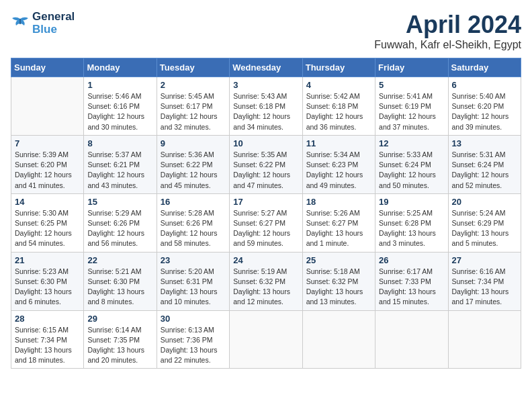  What do you see at coordinates (339, 287) in the screenshot?
I see `day-info: Sunrise: 5:18 AM Sunset: 6:32 PM Dayligh…` at bounding box center [339, 287].